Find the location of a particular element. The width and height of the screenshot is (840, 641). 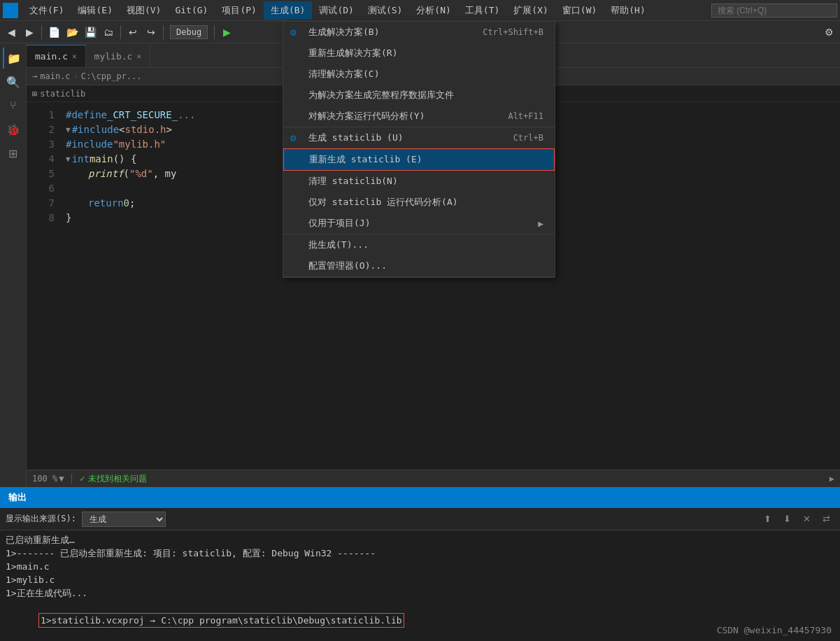

build-staticlib-shortcut: Ctrl+B is located at coordinates (529, 138).